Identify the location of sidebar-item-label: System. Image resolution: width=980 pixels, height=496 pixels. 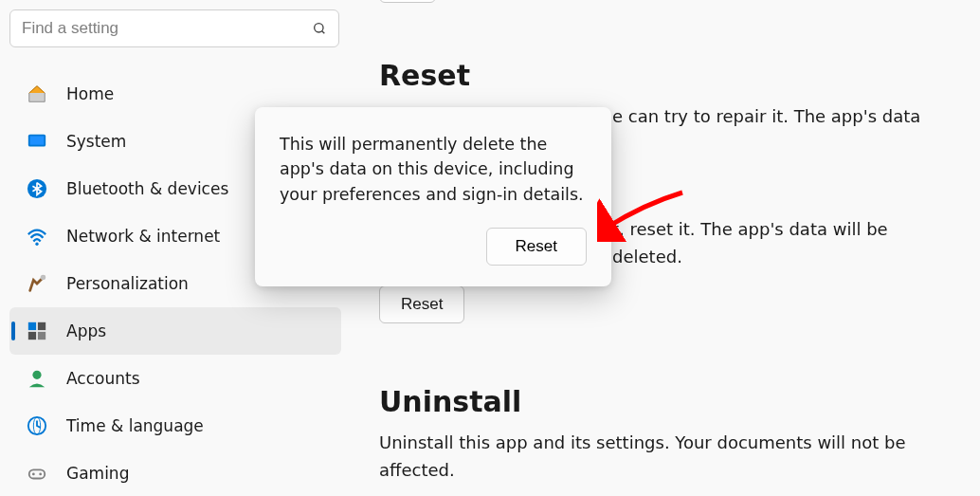
(97, 141).